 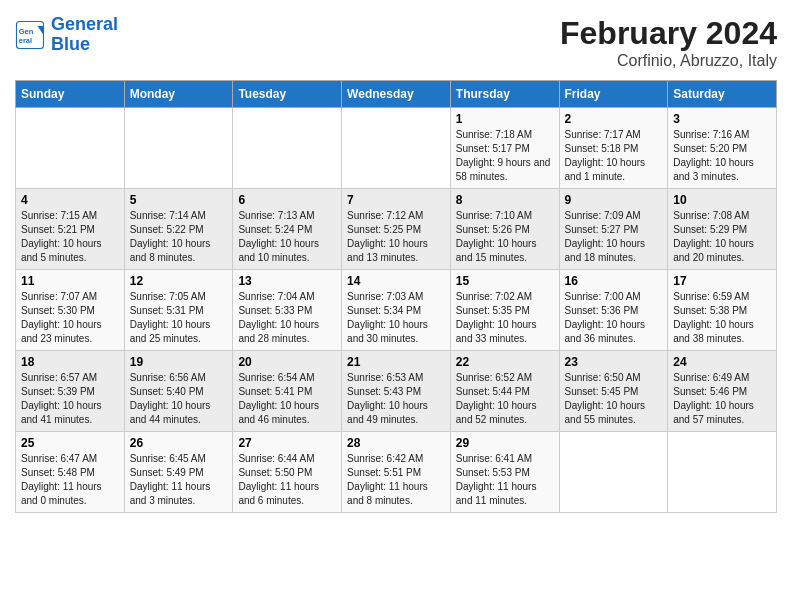 What do you see at coordinates (396, 230) in the screenshot?
I see `calendar-cell: 7Sunrise: 7:12 AM Sunset: 5:25 PM Daylig…` at bounding box center [396, 230].